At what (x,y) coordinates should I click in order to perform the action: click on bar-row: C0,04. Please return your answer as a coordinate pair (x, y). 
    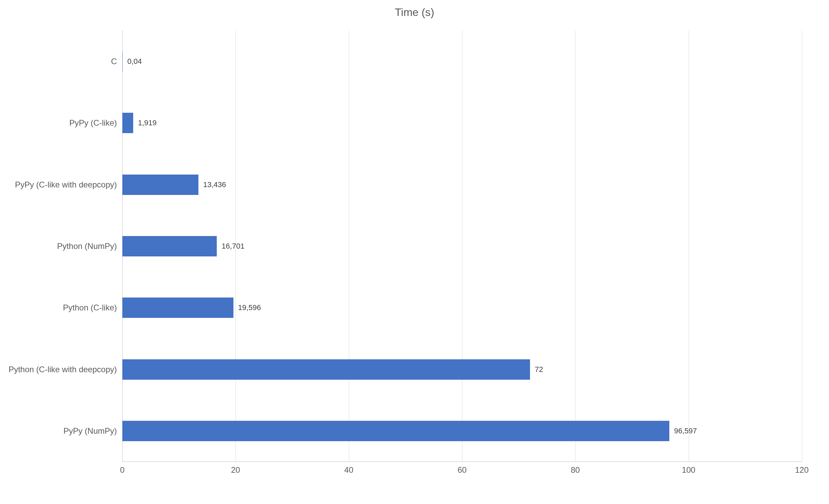
    Looking at the image, I should click on (462, 61).